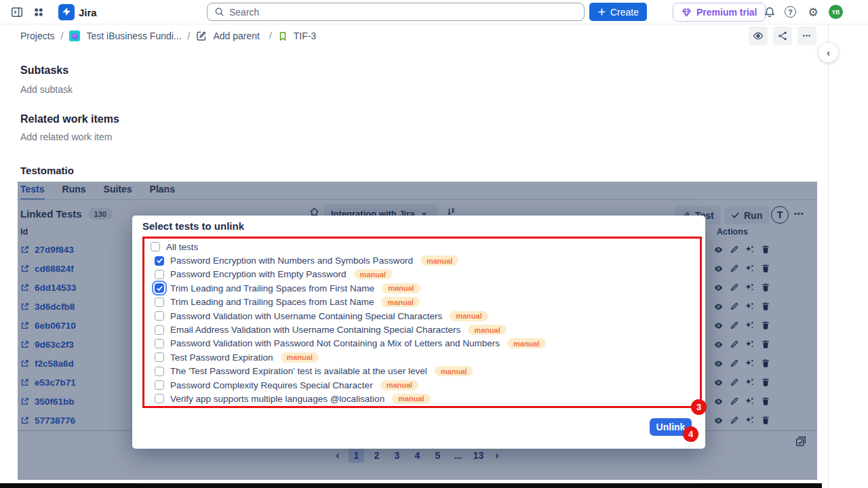 The image size is (868, 488). Describe the element at coordinates (411, 485) in the screenshot. I see `window-bottom-edge` at that location.